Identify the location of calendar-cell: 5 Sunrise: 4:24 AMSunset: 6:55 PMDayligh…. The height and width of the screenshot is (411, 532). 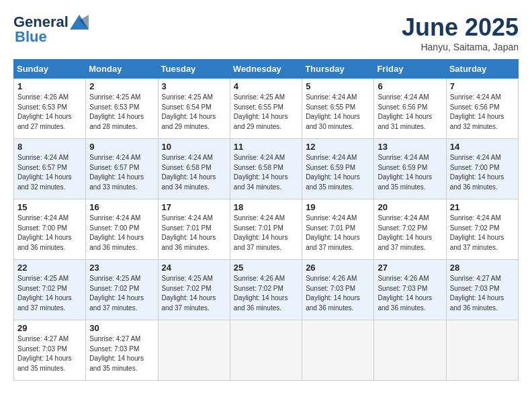
(339, 109).